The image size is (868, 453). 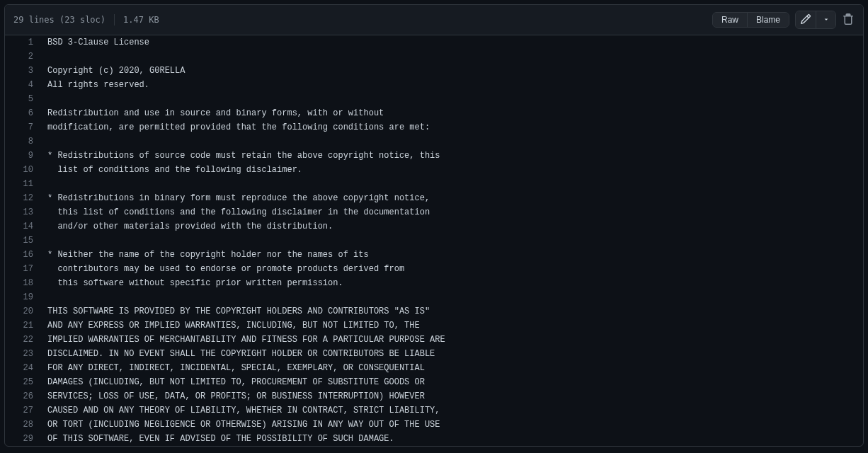 I want to click on edit-group, so click(x=816, y=20).